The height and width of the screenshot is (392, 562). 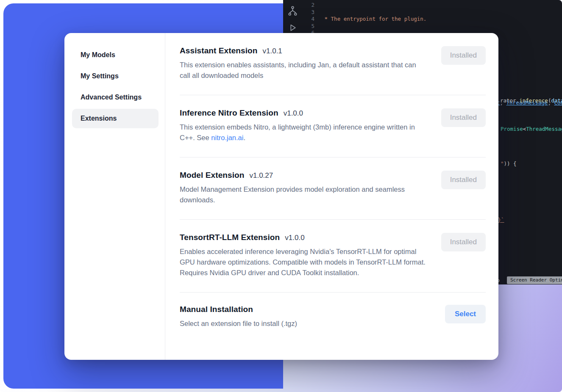 I want to click on code-fragment: Promise<ThreadMessage>, so click(x=531, y=130).